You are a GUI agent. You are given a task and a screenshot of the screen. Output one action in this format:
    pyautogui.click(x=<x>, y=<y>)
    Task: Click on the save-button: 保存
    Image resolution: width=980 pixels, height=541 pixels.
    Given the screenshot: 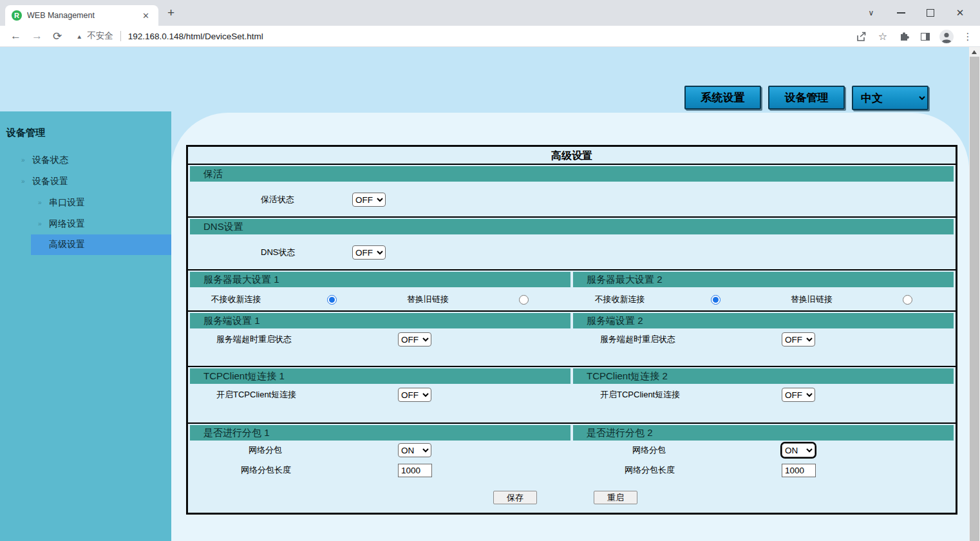 What is the action you would take?
    pyautogui.click(x=515, y=497)
    